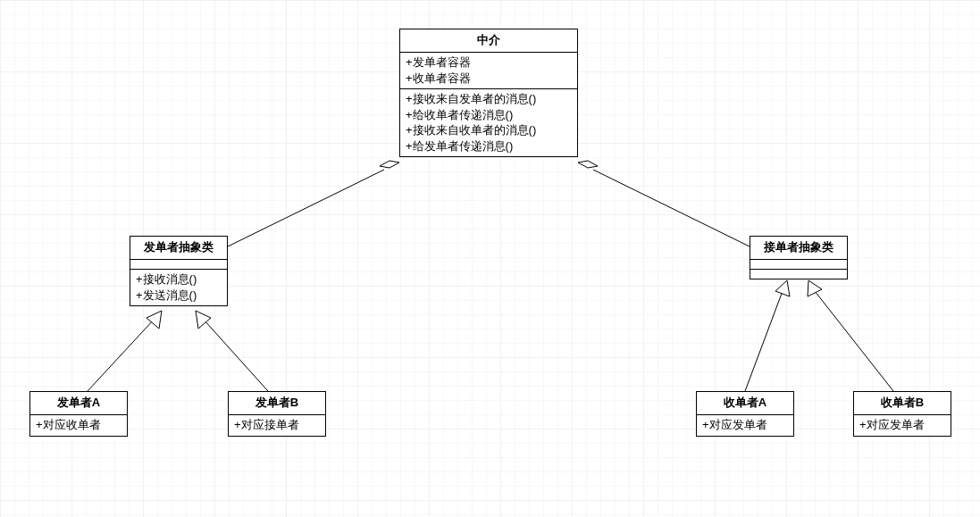 The height and width of the screenshot is (517, 980). What do you see at coordinates (179, 271) in the screenshot?
I see `class-sender-abstract: 发单者抽象类 +接收消息() +发送消息()` at bounding box center [179, 271].